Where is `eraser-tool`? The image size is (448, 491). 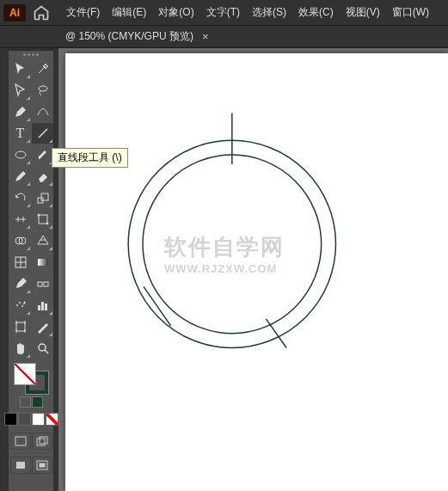 eraser-tool is located at coordinates (43, 176).